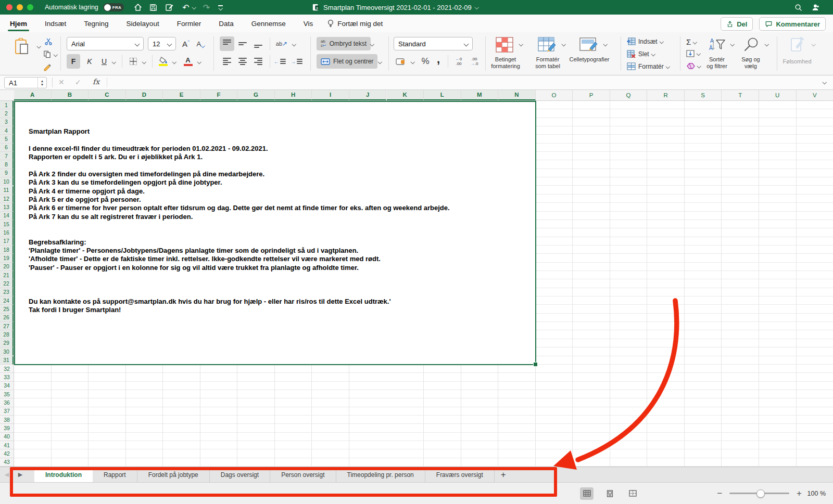 The image size is (833, 504). What do you see at coordinates (7, 386) in the screenshot?
I see `row-header-34: 34` at bounding box center [7, 386].